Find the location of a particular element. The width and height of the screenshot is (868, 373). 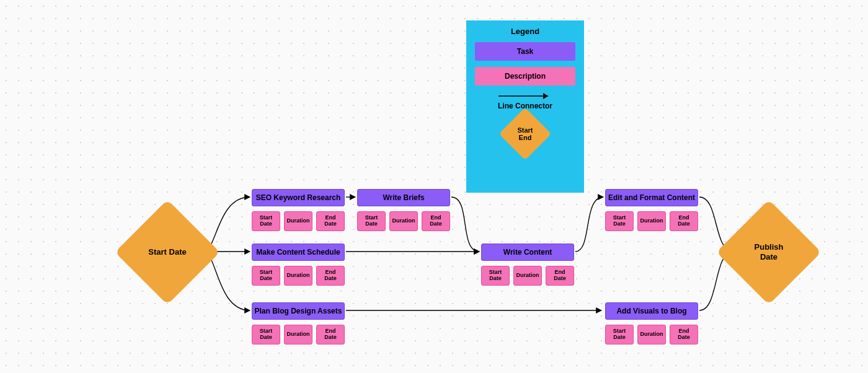

legend-title: Legend is located at coordinates (525, 31).